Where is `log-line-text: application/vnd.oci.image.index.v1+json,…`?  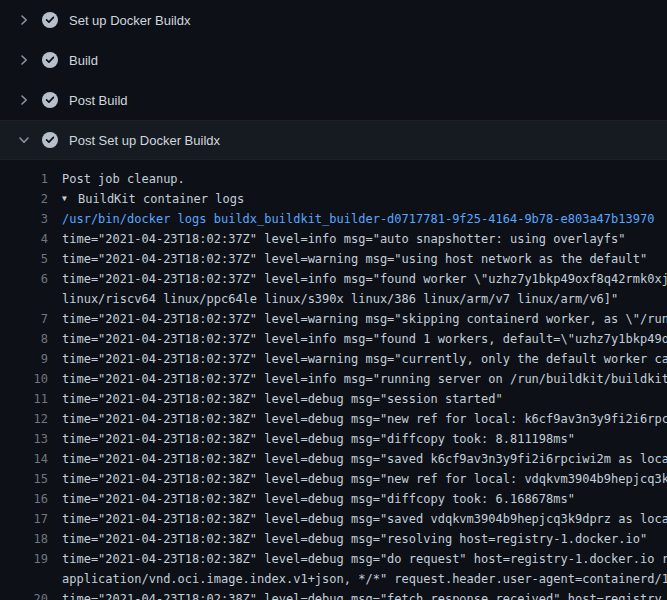
log-line-text: application/vnd.oci.image.index.v1+json,… is located at coordinates (364, 579).